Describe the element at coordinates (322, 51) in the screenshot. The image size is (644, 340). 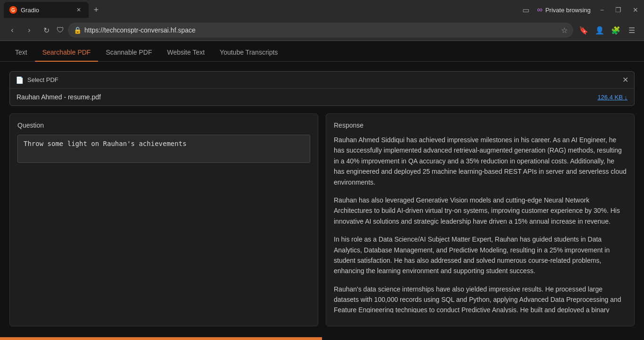
I see `app-tabs: Text Searchable PDF Scannable PDF Websit…` at that location.